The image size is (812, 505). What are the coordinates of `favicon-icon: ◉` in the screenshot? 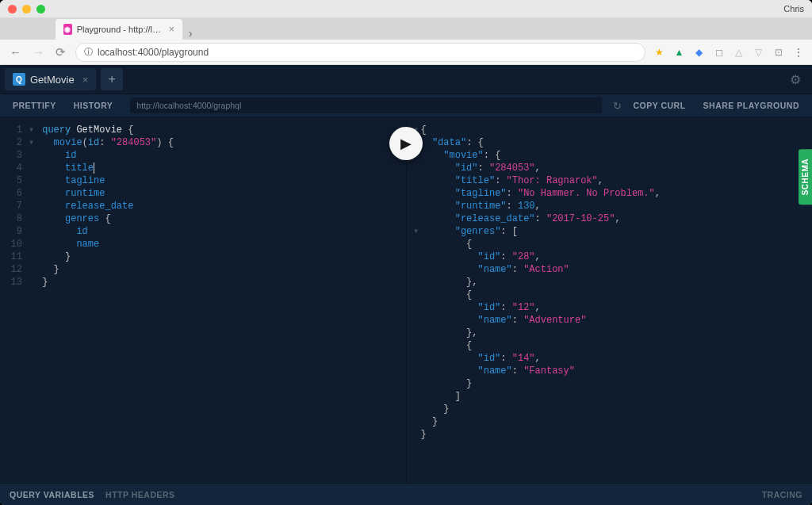 It's located at (68, 29).